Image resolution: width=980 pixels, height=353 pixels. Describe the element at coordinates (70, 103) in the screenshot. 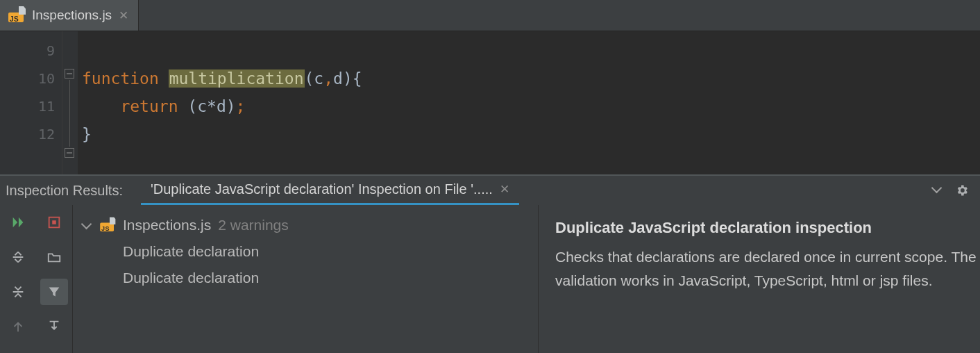

I see `fold-gutter` at that location.